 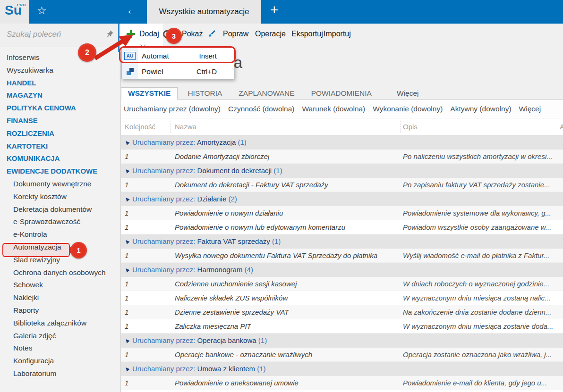 What do you see at coordinates (132, 10) in the screenshot?
I see `back-arrow-icon: ←` at bounding box center [132, 10].